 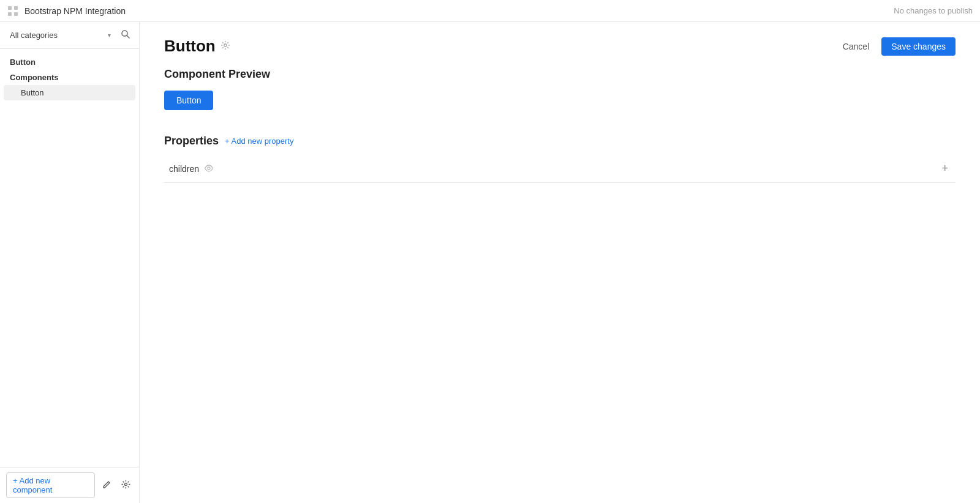 I want to click on topbar-status: No changes to publish, so click(x=933, y=11).